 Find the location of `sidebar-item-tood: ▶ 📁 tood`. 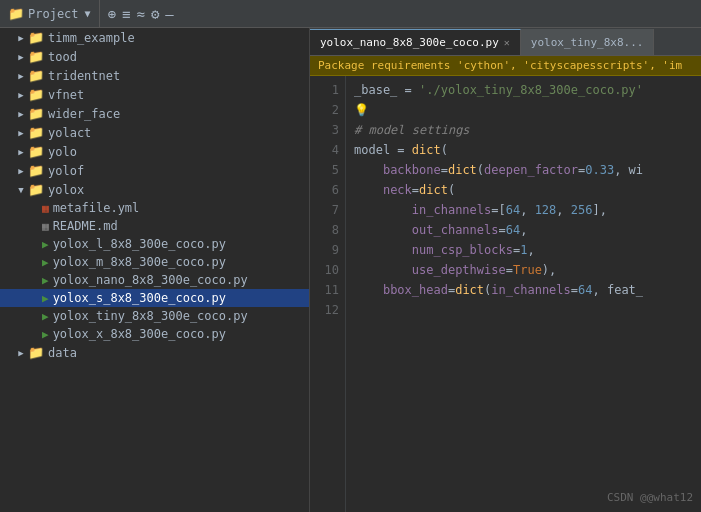

sidebar-item-tood: ▶ 📁 tood is located at coordinates (154, 56).